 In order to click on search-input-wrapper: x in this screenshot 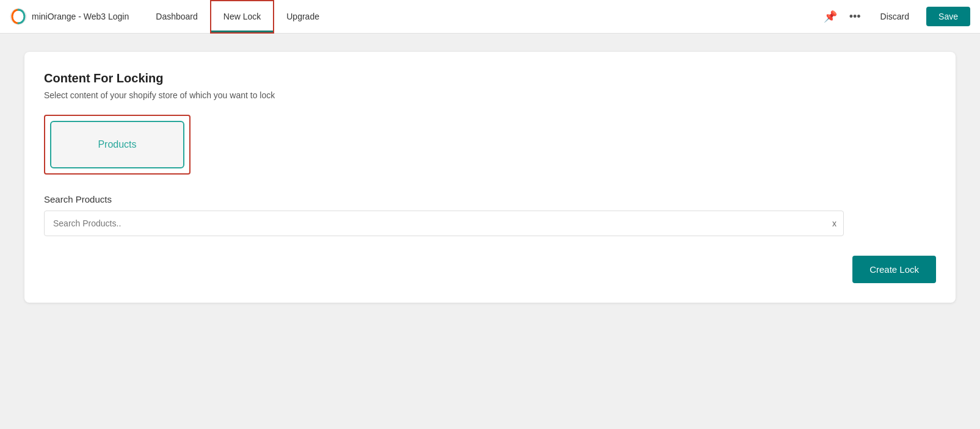, I will do `click(444, 223)`.